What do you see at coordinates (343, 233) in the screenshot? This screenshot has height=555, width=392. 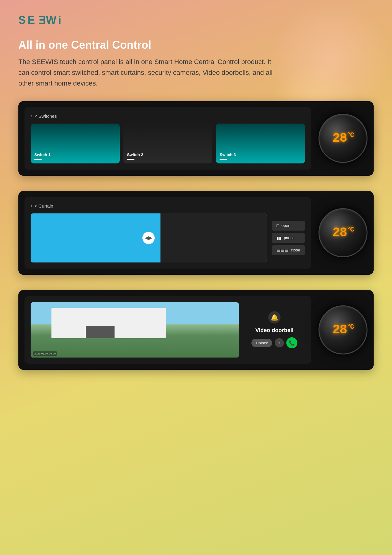 I see `thermostat-2: 28°C` at bounding box center [343, 233].